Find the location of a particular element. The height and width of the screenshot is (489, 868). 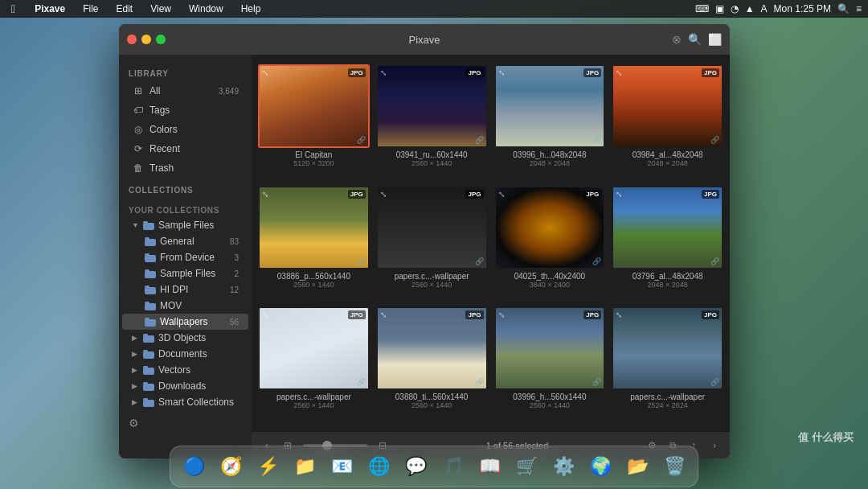

sidebar-item-tags: 🏷 Tags is located at coordinates (185, 110).